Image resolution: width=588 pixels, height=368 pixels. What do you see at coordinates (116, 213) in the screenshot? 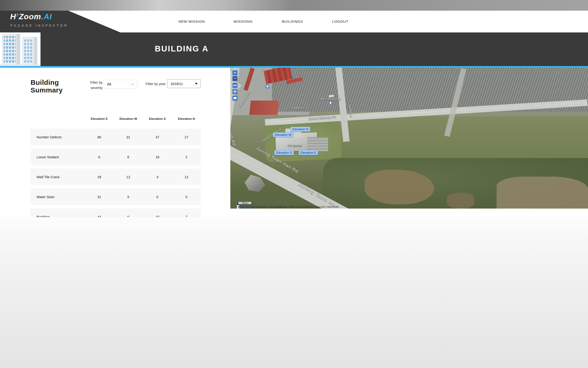
I see `table-row: Buckling 44 0 15 7` at bounding box center [116, 213].